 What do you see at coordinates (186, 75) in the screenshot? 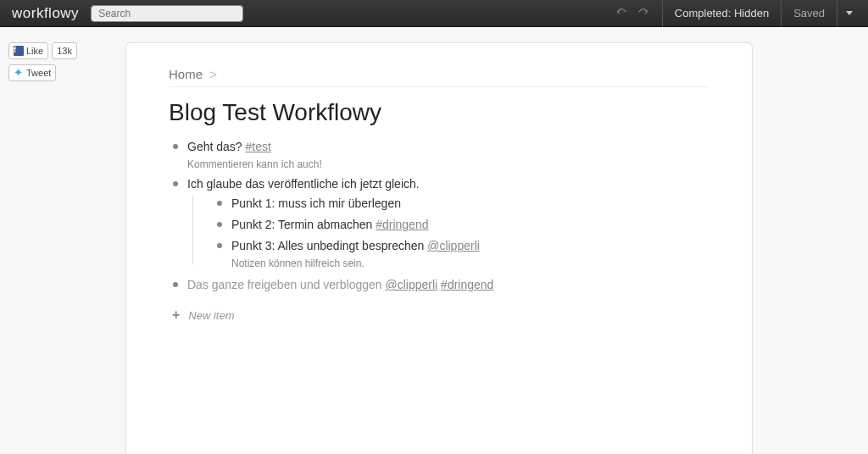
I see `breadcrumb-home: Home` at bounding box center [186, 75].